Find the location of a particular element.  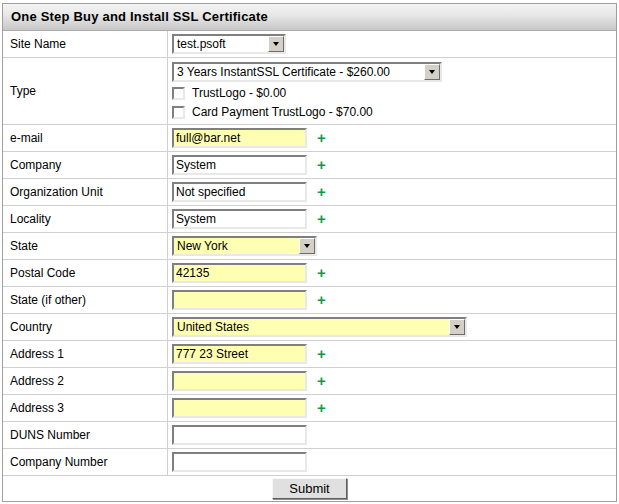

state-if-other-field is located at coordinates (240, 300).